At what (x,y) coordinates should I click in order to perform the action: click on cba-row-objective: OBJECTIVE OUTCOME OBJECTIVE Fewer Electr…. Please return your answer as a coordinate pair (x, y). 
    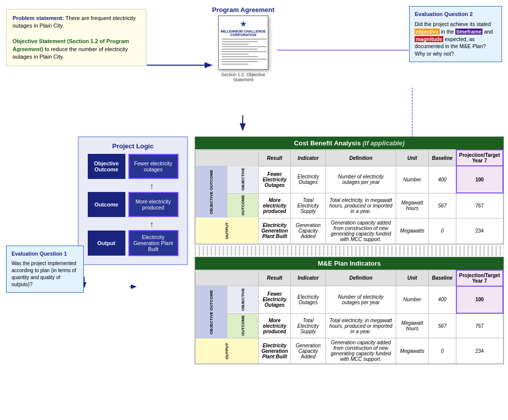
    Looking at the image, I should click on (350, 179).